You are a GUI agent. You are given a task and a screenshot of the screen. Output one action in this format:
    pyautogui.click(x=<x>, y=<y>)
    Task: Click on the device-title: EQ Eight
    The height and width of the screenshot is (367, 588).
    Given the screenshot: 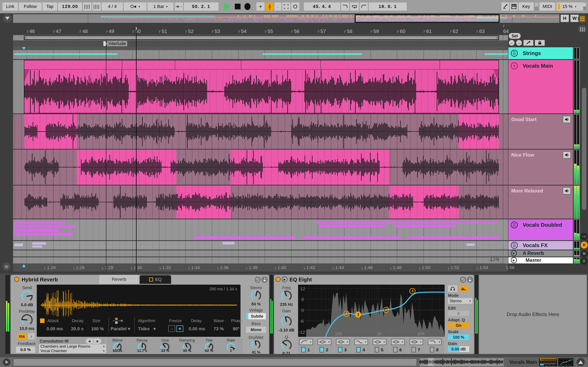 What is the action you would take?
    pyautogui.click(x=301, y=280)
    